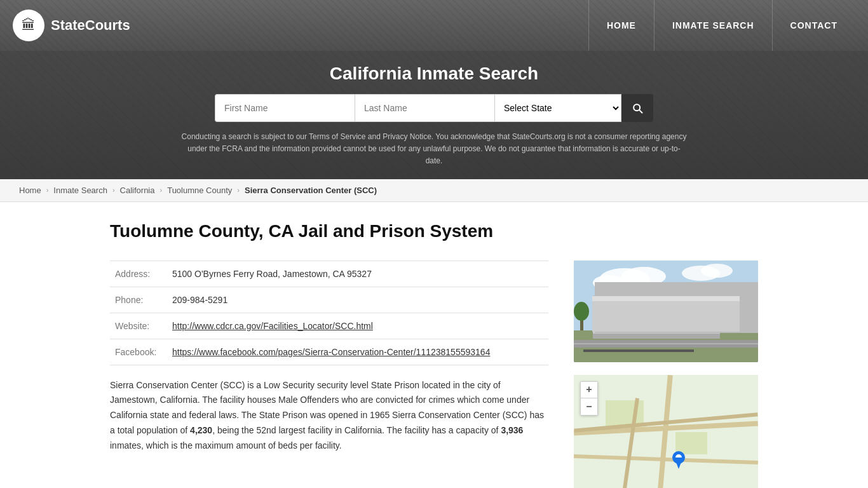 Image resolution: width=868 pixels, height=488 pixels. Describe the element at coordinates (666, 431) in the screenshot. I see `map-svg` at that location.